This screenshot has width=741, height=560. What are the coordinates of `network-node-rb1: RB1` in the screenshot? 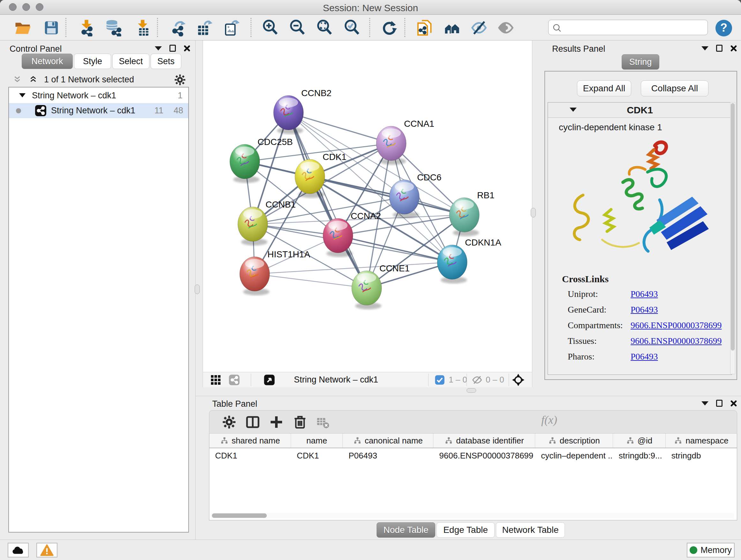 It's located at (472, 213).